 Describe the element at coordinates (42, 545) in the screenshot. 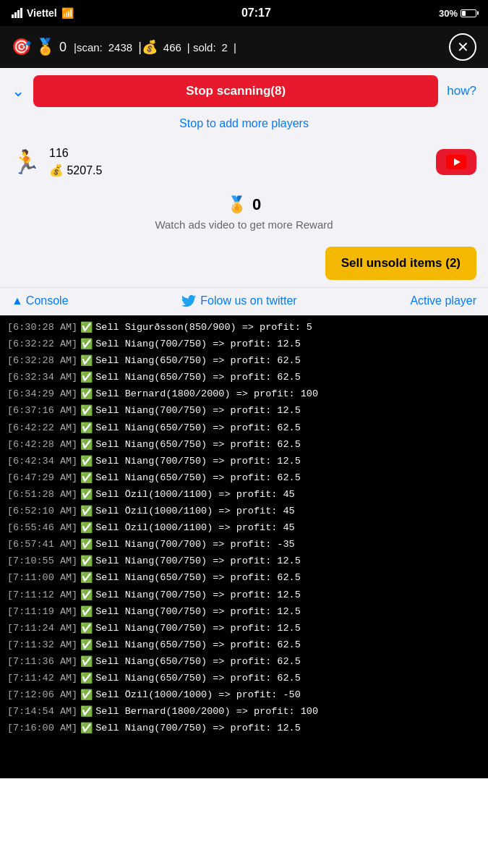

I see `log-time: [6:57:41 AM]` at that location.